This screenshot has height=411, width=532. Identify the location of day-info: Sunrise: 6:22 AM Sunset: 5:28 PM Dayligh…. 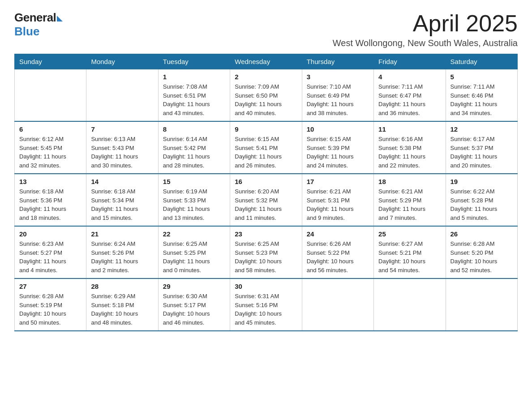
(482, 205).